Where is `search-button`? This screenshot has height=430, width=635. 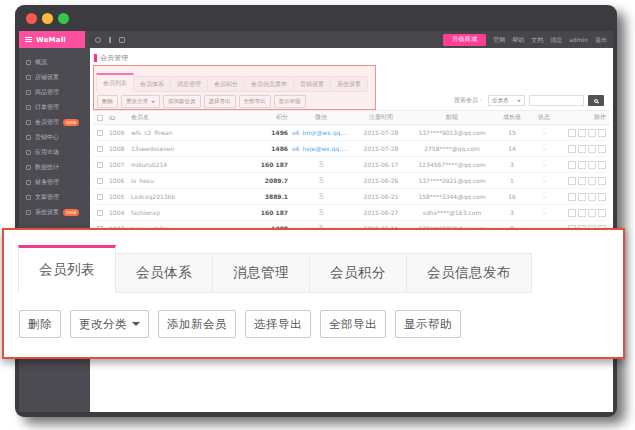
search-button is located at coordinates (596, 100).